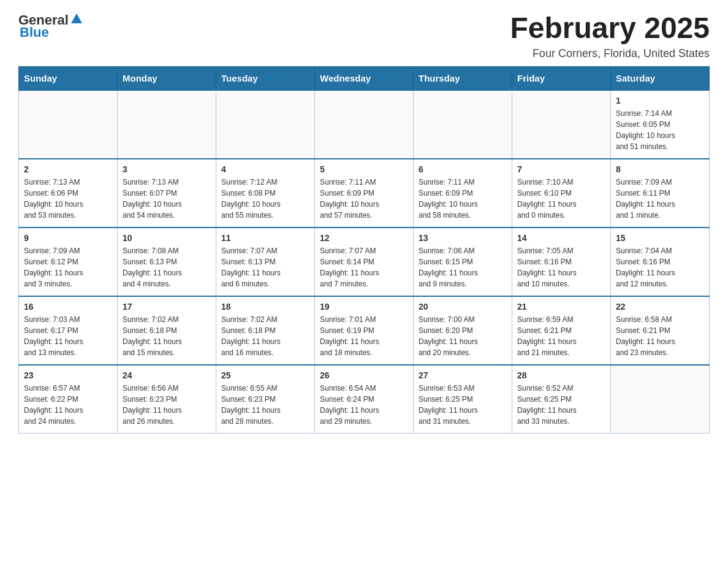 The width and height of the screenshot is (728, 563). Describe the element at coordinates (660, 199) in the screenshot. I see `day-info: Sunrise: 7:09 AM Sunset: 6:11 PM Dayligh…` at that location.